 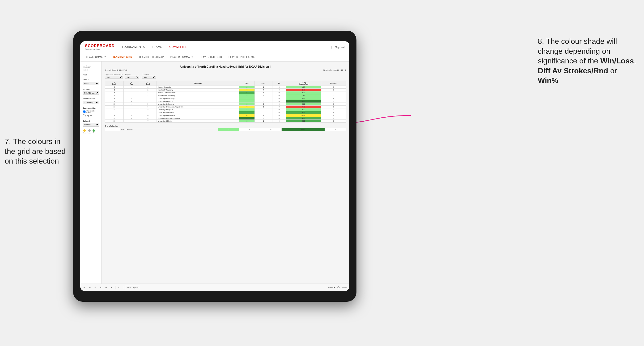 I want to click on table-row: 16 - 7 University of Florida 3 1 0 4.62 …, so click(x=226, y=121).